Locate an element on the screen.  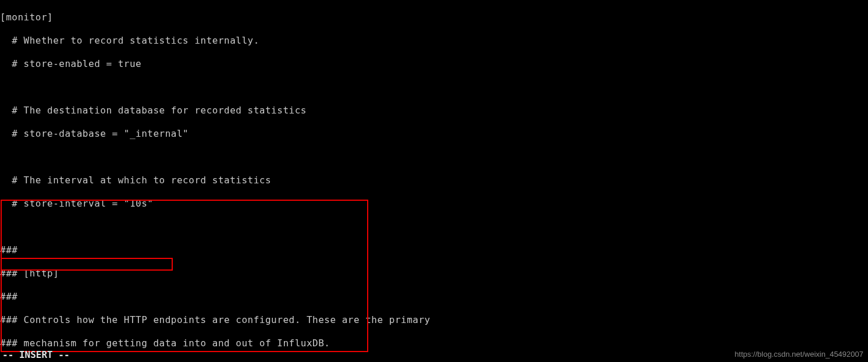
code-line: [monitor] is located at coordinates (434, 17).